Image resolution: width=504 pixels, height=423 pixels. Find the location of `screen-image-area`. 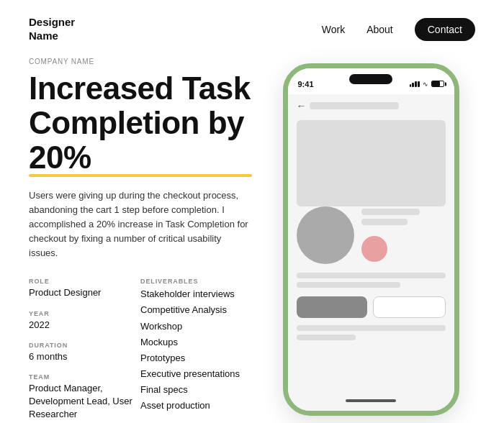

screen-image-area is located at coordinates (372, 163).